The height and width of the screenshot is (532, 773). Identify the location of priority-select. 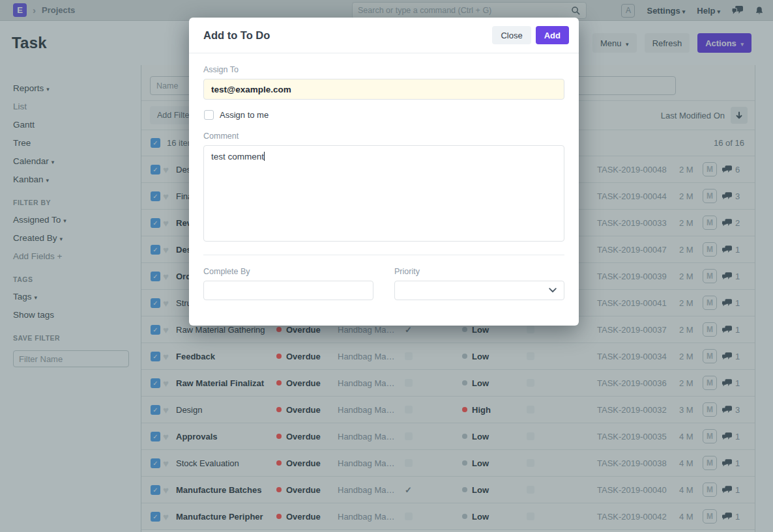
(480, 290).